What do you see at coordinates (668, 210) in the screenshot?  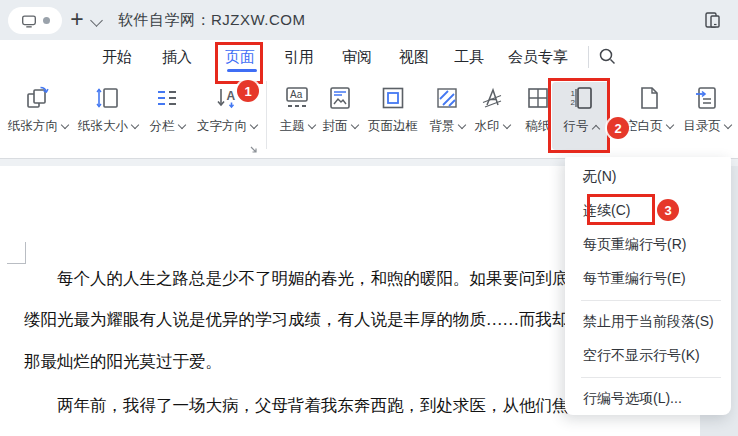 I see `annotation-badge-step3: 3` at bounding box center [668, 210].